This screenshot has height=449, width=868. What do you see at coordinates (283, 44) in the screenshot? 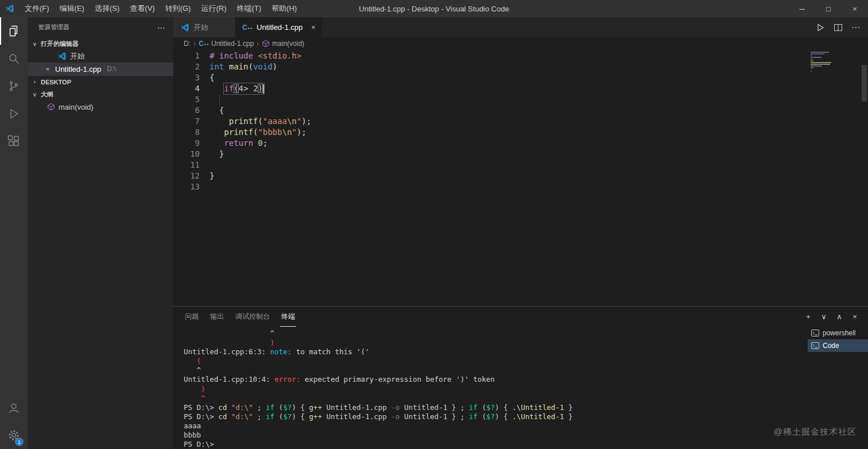
I see `breadcrumb-item-2: main(void)` at bounding box center [283, 44].